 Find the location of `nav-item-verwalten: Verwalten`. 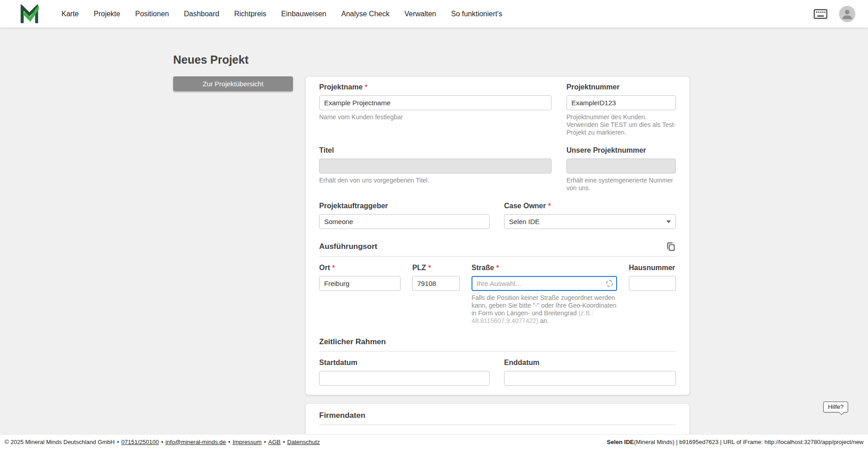

nav-item-verwalten: Verwalten is located at coordinates (420, 14).